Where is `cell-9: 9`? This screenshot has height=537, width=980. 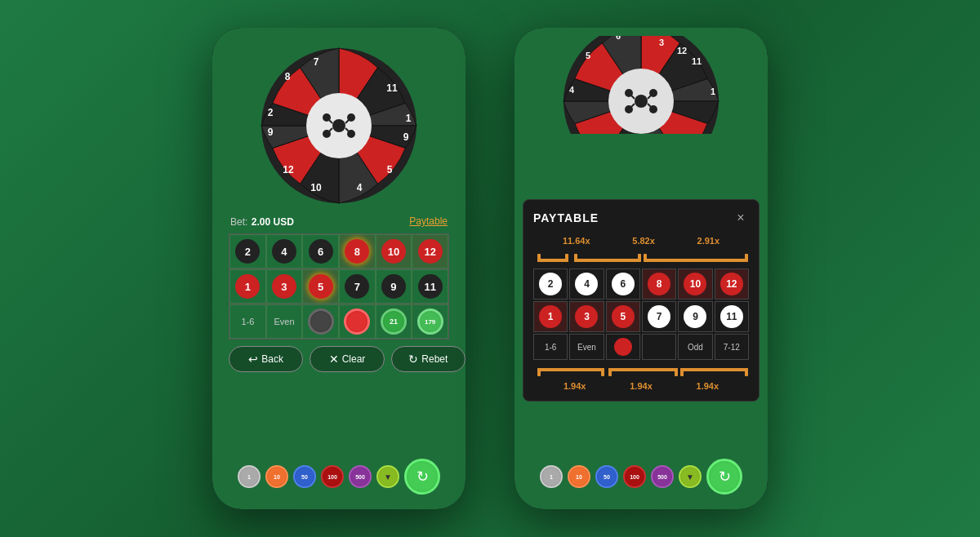
cell-9: 9 is located at coordinates (394, 286).